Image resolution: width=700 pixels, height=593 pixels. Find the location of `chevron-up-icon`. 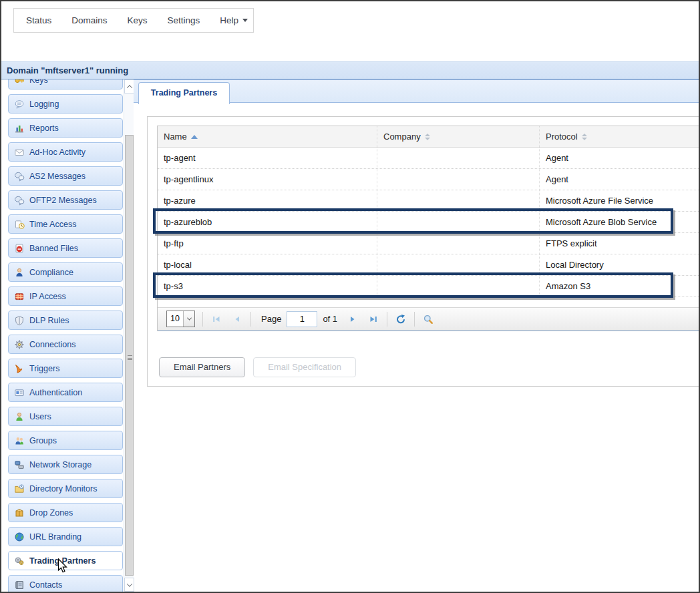

chevron-up-icon is located at coordinates (129, 87).